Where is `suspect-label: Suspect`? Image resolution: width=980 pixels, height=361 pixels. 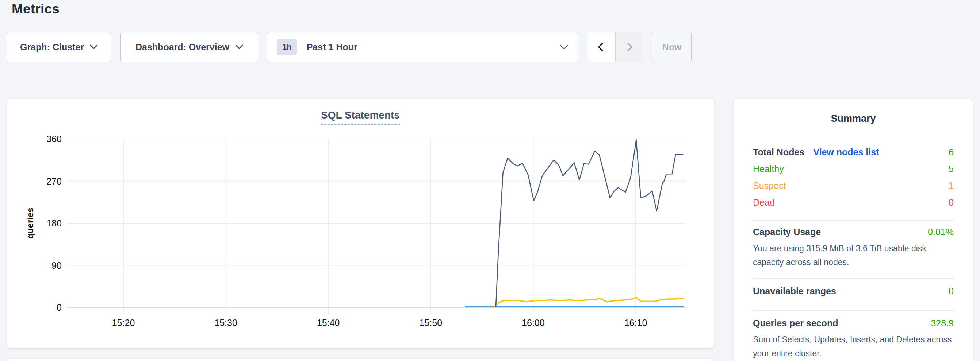
suspect-label: Suspect is located at coordinates (769, 186).